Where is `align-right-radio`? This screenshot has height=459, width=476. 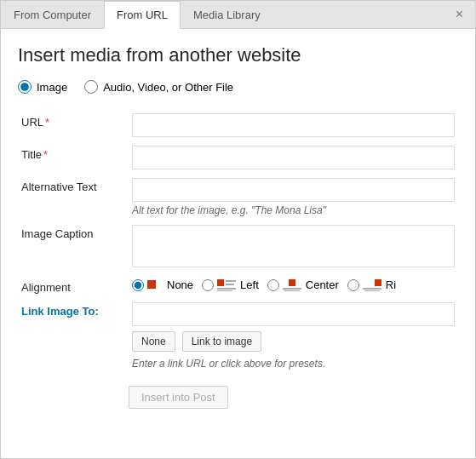
align-right-radio is located at coordinates (353, 285).